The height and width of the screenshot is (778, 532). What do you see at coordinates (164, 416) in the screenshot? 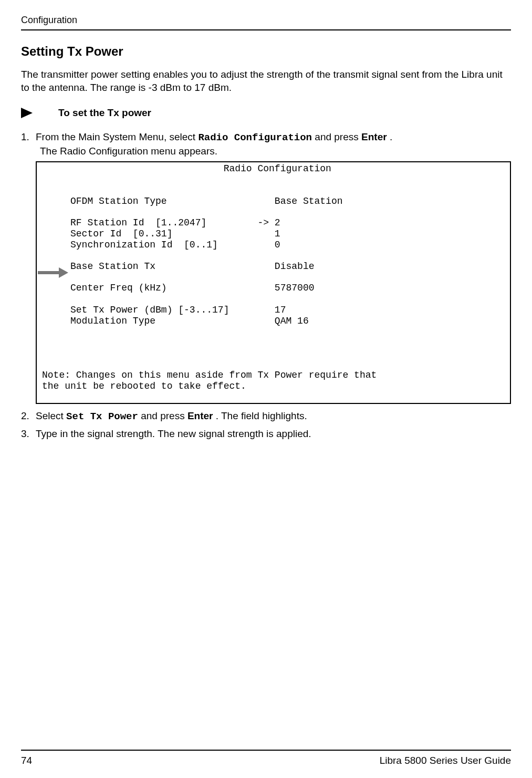
I see `step-2-mid: and press` at bounding box center [164, 416].